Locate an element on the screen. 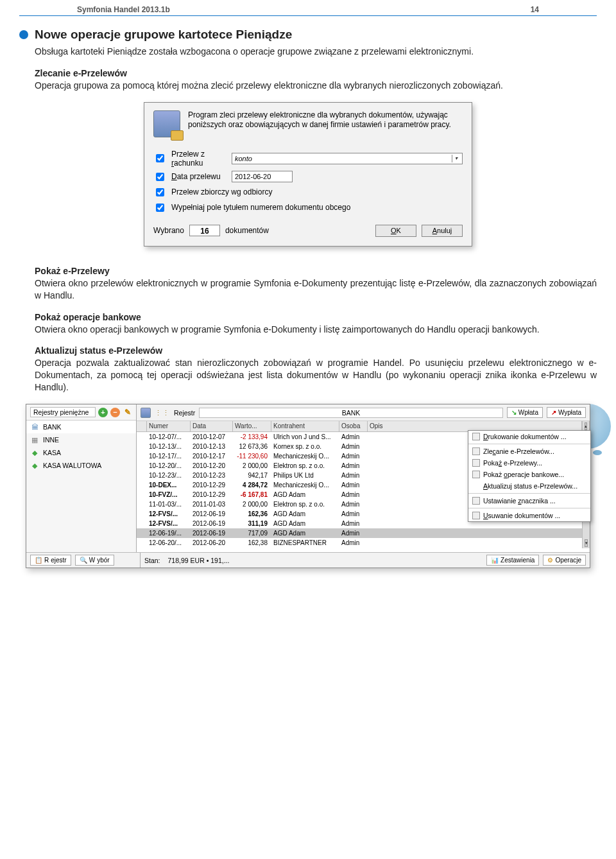 The width and height of the screenshot is (616, 859). more-icon: ⋮⋮ is located at coordinates (162, 413).